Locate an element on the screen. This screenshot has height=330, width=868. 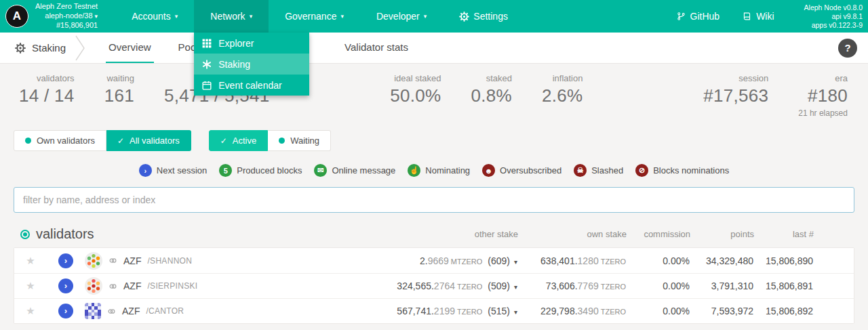
table-header: validators other stake own stake commiss… is located at coordinates (434, 234).